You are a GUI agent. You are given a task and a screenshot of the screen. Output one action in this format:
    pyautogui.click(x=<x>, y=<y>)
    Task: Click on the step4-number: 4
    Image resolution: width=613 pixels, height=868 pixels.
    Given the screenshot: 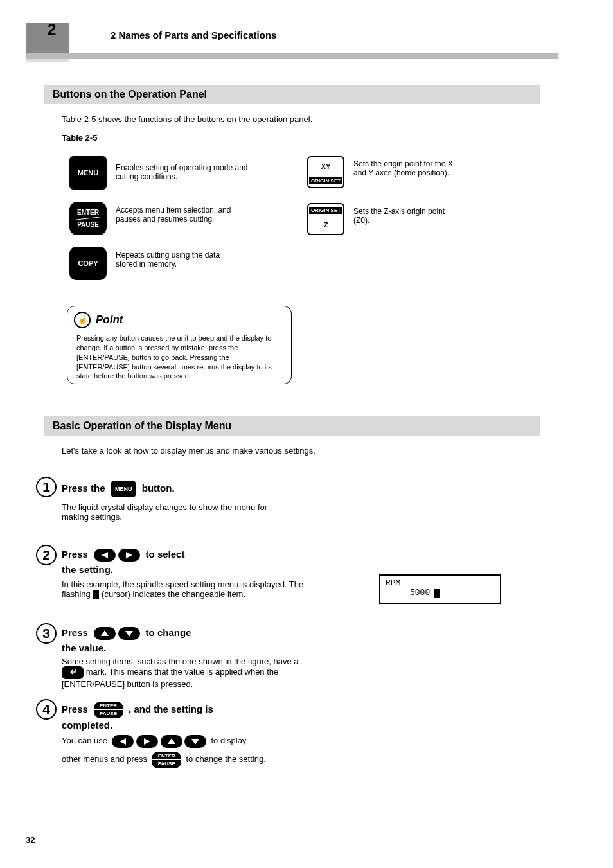 What is the action you would take?
    pyautogui.click(x=46, y=709)
    